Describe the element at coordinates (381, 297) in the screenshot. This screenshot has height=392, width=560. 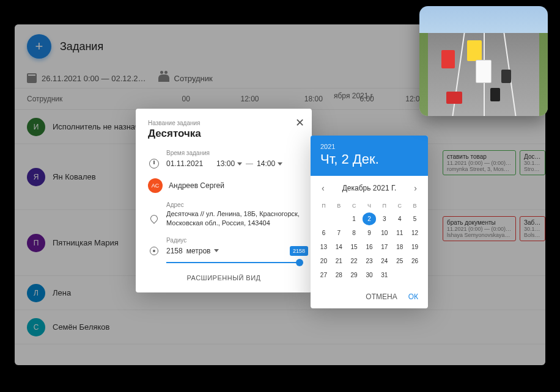
I see `datepicker-cancel-button: ОТМЕНА` at that location.